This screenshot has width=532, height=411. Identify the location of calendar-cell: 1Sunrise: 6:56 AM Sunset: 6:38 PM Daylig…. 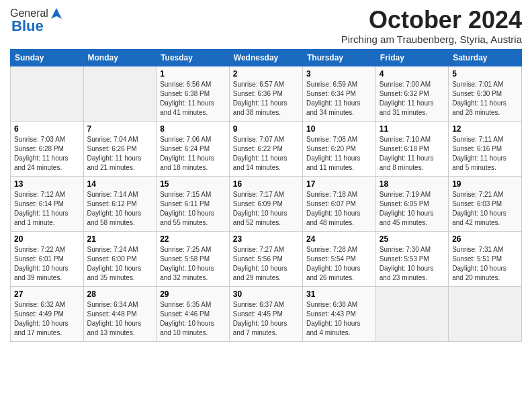
(193, 93).